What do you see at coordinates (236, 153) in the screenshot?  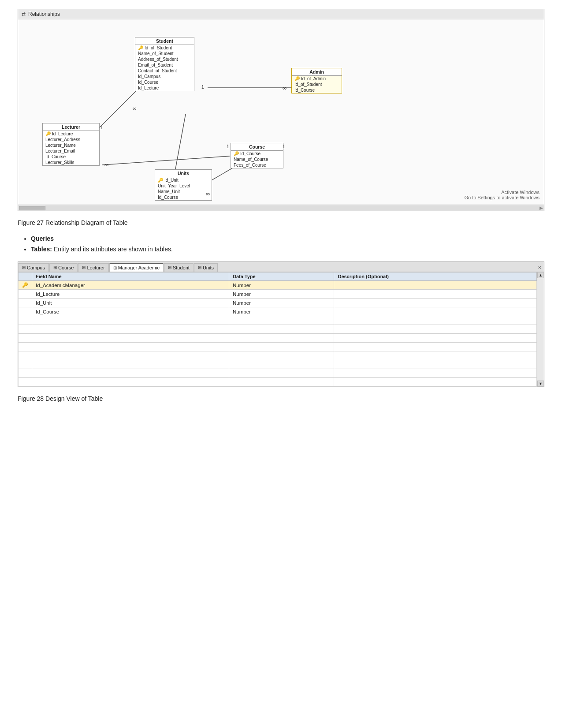 I see `pk-icon-course: 🔑` at bounding box center [236, 153].